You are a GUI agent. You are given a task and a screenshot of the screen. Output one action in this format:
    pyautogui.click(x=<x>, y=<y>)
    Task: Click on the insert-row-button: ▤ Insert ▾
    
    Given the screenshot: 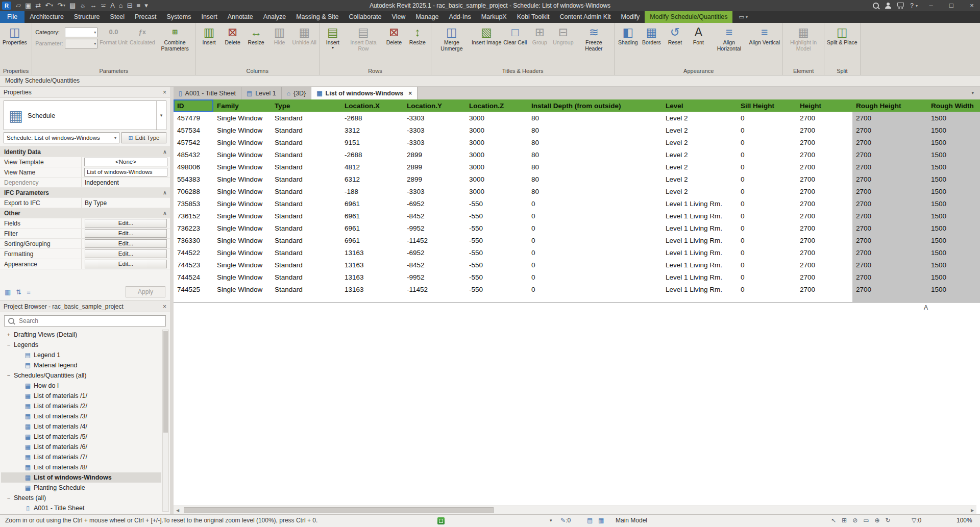 What is the action you would take?
    pyautogui.click(x=333, y=38)
    